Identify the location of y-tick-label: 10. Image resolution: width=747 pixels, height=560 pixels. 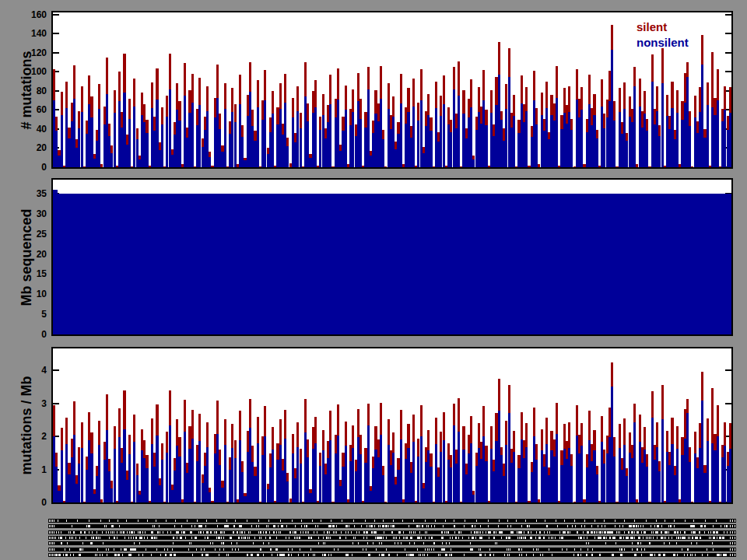
(23, 294).